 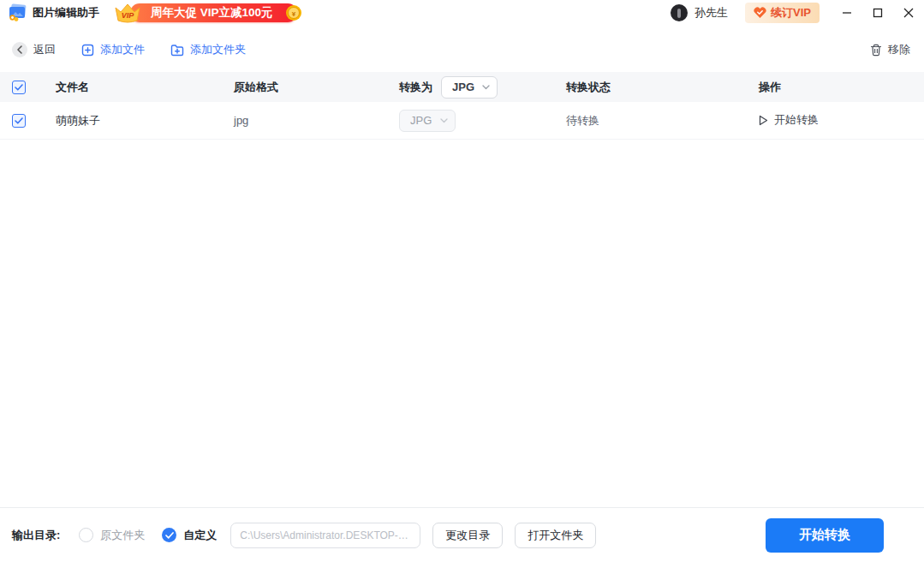 I want to click on radio-original-label: 原文件夹, so click(x=122, y=535).